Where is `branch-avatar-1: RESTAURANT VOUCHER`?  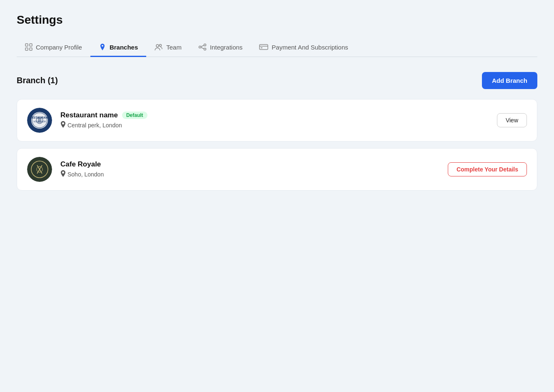 branch-avatar-1: RESTAURANT VOUCHER is located at coordinates (40, 120).